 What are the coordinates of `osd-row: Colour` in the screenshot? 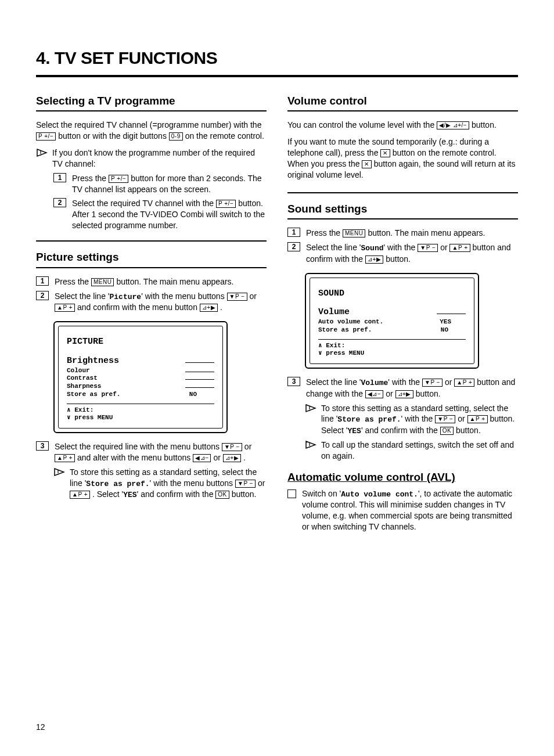 It's located at (78, 371).